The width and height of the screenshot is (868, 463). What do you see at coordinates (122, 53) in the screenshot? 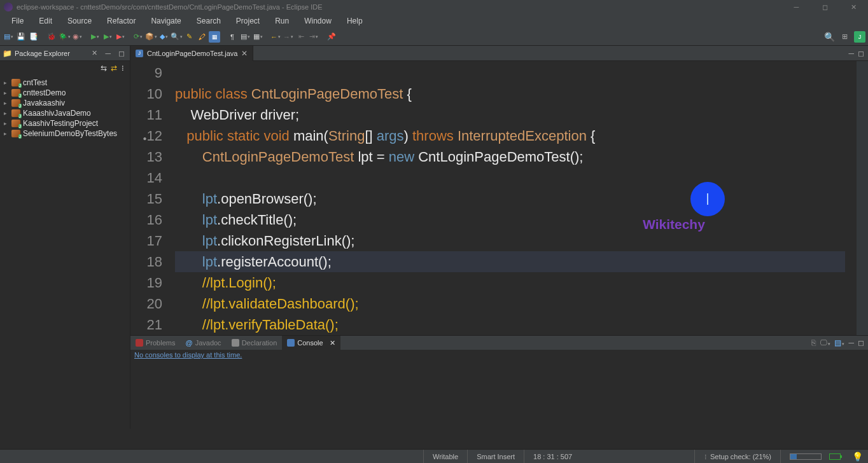
I see `explorer-max-icon: ◻` at bounding box center [122, 53].